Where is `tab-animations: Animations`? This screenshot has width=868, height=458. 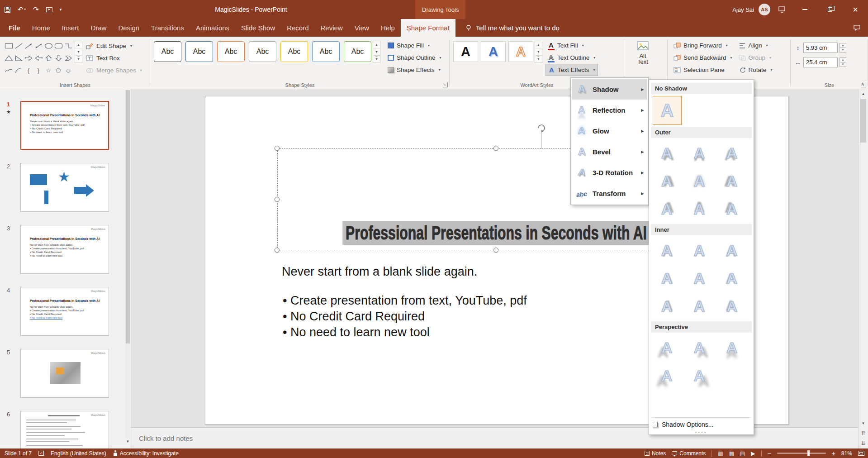
tab-animations: Animations is located at coordinates (213, 28).